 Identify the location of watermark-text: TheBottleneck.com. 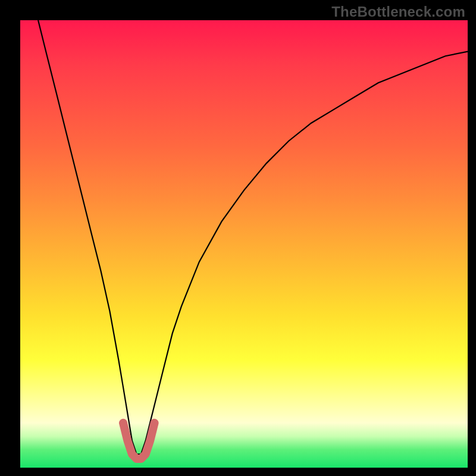
(399, 12).